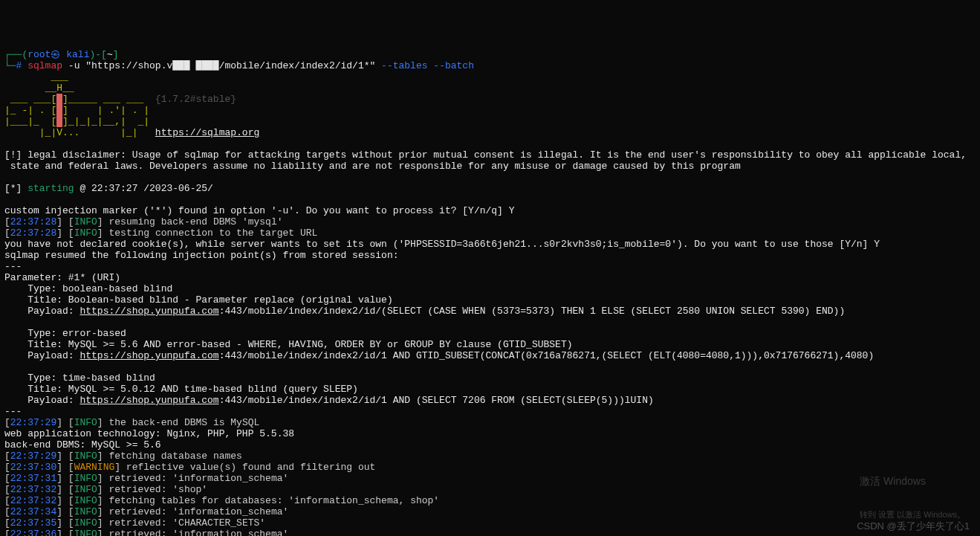 This screenshot has height=536, width=980. What do you see at coordinates (62, 278) in the screenshot?
I see `parameter: Parameter: #1* (URI)` at bounding box center [62, 278].